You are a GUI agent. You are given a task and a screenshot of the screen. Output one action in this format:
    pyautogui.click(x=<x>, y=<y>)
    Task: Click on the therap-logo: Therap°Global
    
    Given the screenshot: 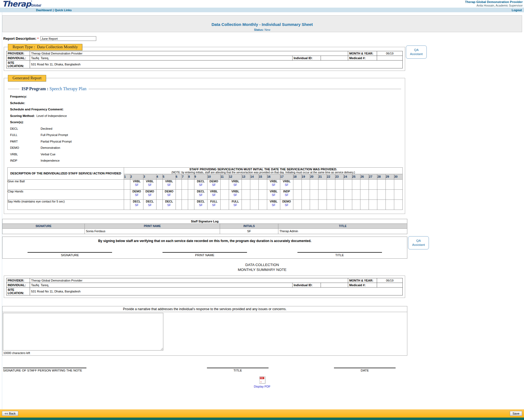 What is the action you would take?
    pyautogui.click(x=22, y=4)
    